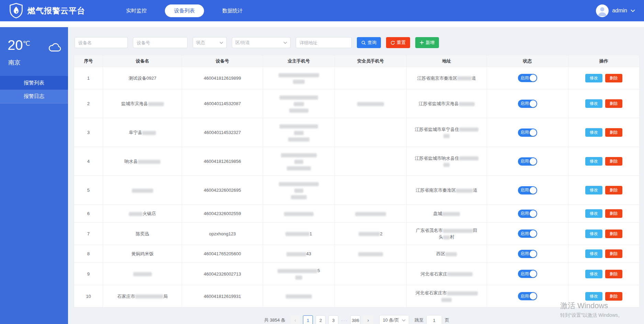 Image resolution: width=644 pixels, height=324 pixels. What do you see at coordinates (368, 320) in the screenshot?
I see `next-page-button: ›` at bounding box center [368, 320].